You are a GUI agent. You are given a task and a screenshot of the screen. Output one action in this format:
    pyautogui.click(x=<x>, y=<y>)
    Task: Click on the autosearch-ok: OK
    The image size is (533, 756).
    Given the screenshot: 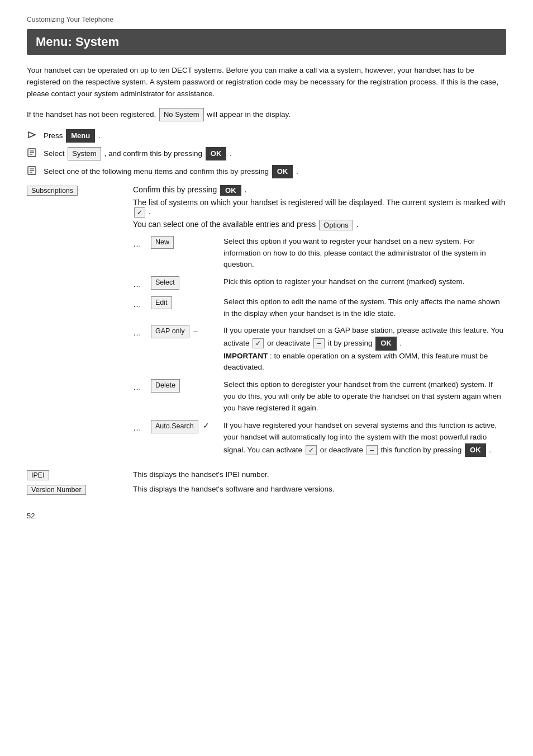 What is the action you would take?
    pyautogui.click(x=475, y=450)
    